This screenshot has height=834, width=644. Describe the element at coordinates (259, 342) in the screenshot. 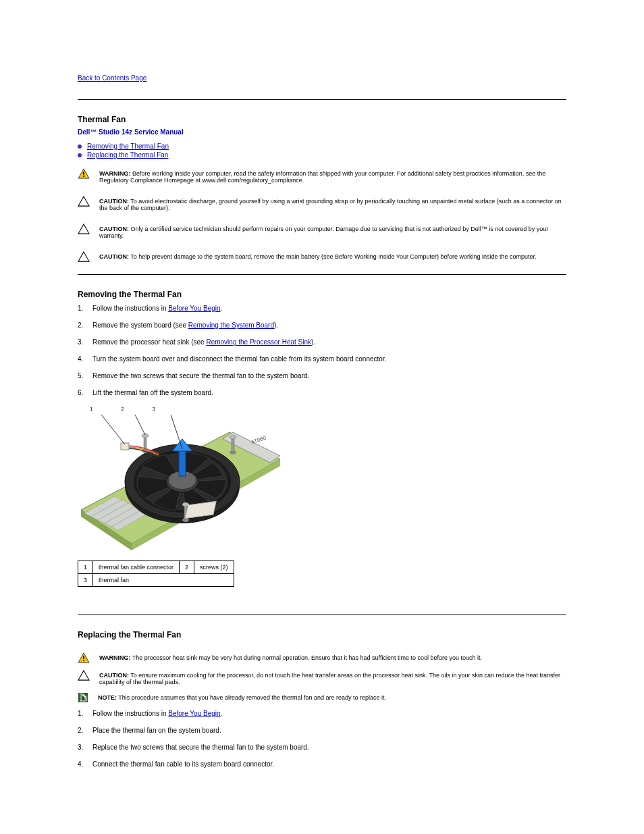

I see `step-link-heatsink: Removing the Processor Heat Sink` at that location.